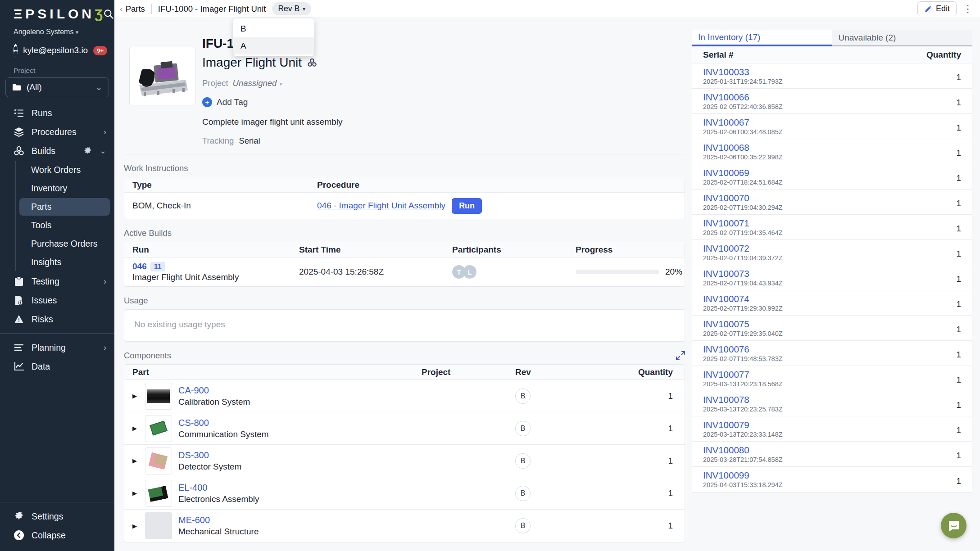  I want to click on sidebar-item-planning: Planning ›, so click(57, 348).